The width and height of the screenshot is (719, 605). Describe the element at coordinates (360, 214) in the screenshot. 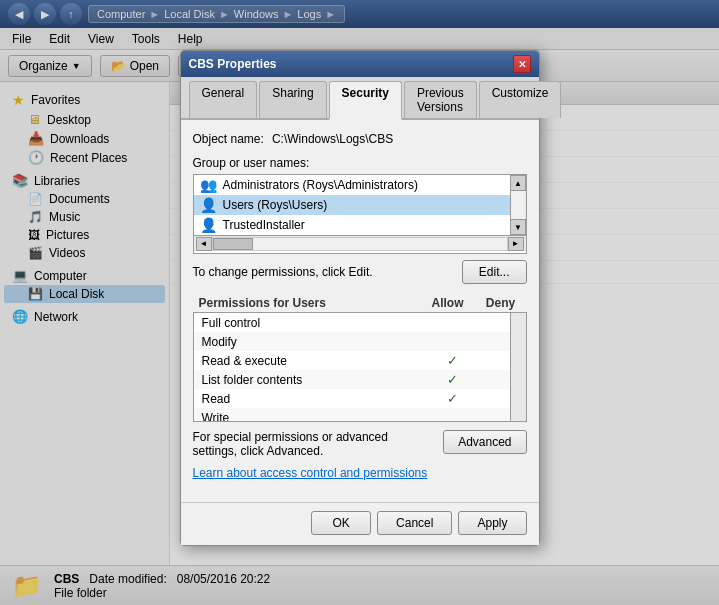

I see `users-list: 👥 Administrators (Roys\Administrators) 👤…` at that location.